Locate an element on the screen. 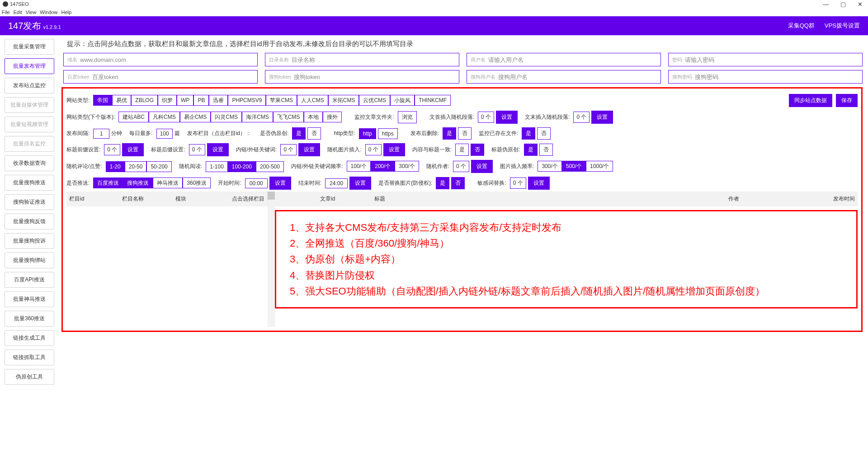 The image size is (868, 467). tag-option: 凡科CMS is located at coordinates (165, 117).